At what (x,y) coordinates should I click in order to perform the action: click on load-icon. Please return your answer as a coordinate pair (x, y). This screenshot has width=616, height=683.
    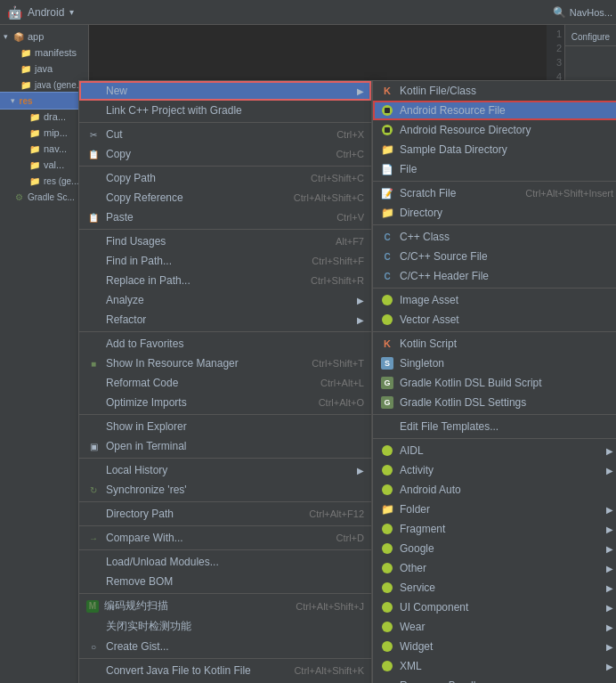
    Looking at the image, I should click on (93, 562).